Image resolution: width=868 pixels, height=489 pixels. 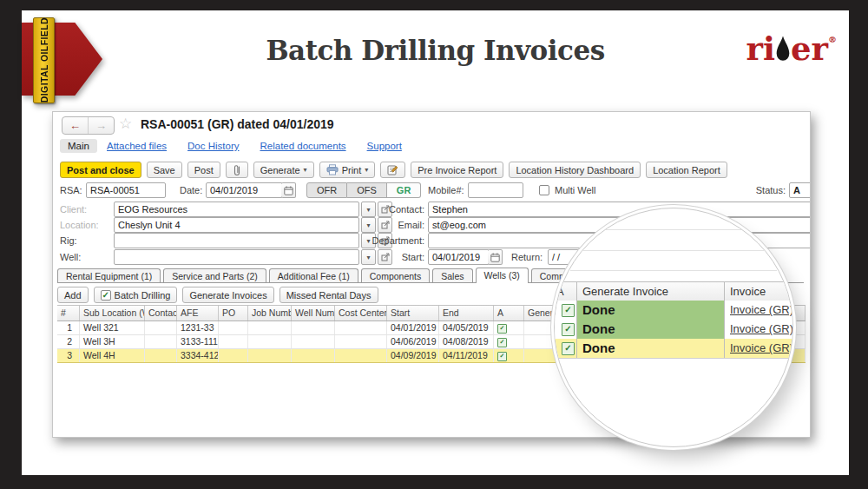 What do you see at coordinates (69, 313) in the screenshot?
I see `column-header: #` at bounding box center [69, 313].